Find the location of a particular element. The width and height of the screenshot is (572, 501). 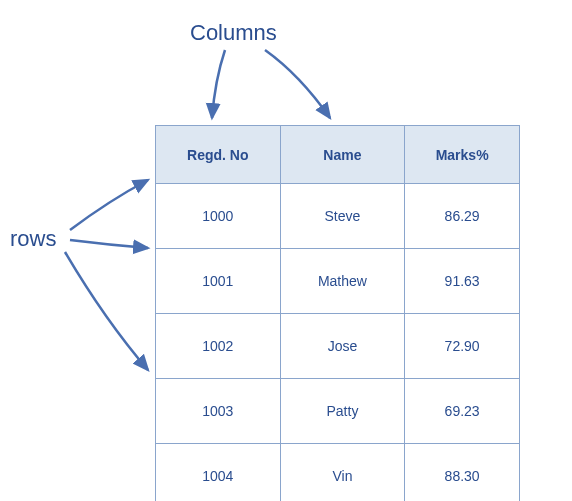

cell-name: Mathew is located at coordinates (342, 282).